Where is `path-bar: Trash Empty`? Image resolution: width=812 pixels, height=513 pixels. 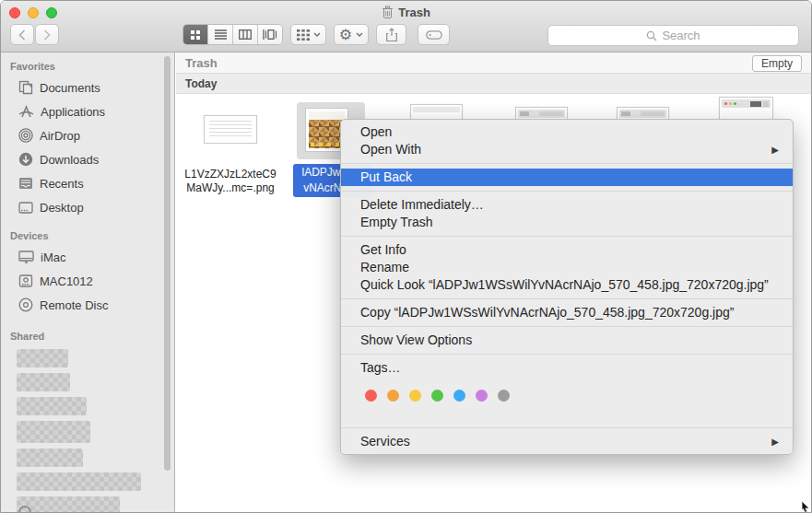 path-bar: Trash Empty is located at coordinates (494, 63).